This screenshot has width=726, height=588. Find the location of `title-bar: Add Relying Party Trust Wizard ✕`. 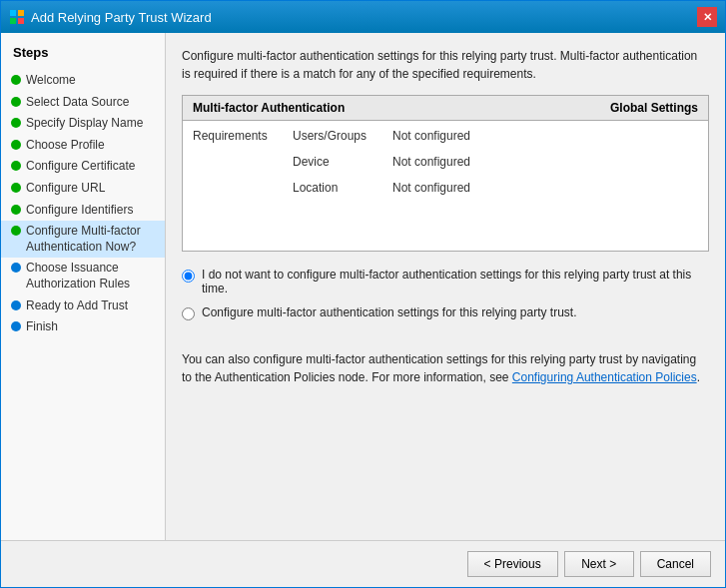

title-bar: Add Relying Party Trust Wizard ✕ is located at coordinates (363, 17).